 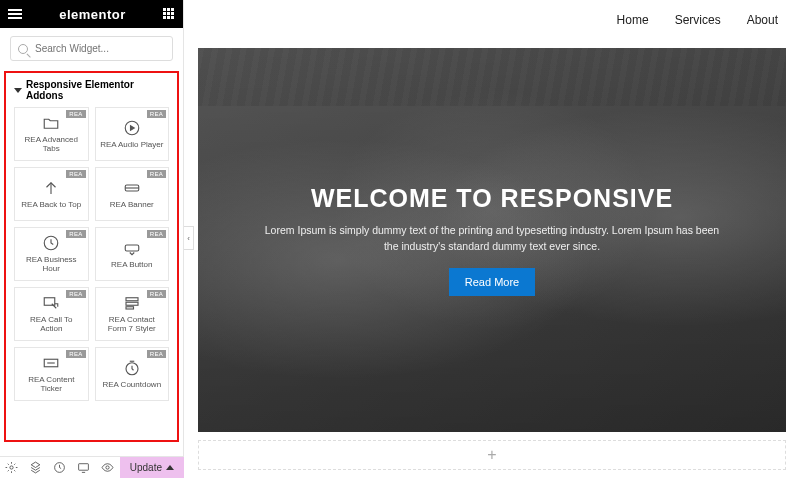 I want to click on widget-label: REA Audio Player, so click(x=132, y=146).